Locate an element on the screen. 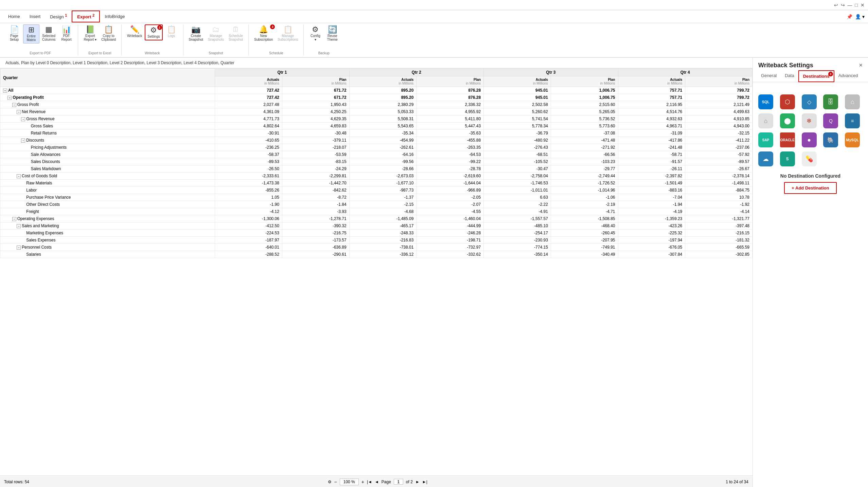 This screenshot has height=487, width=868. row-label-cell: −Sales and Marketing is located at coordinates (108, 226).